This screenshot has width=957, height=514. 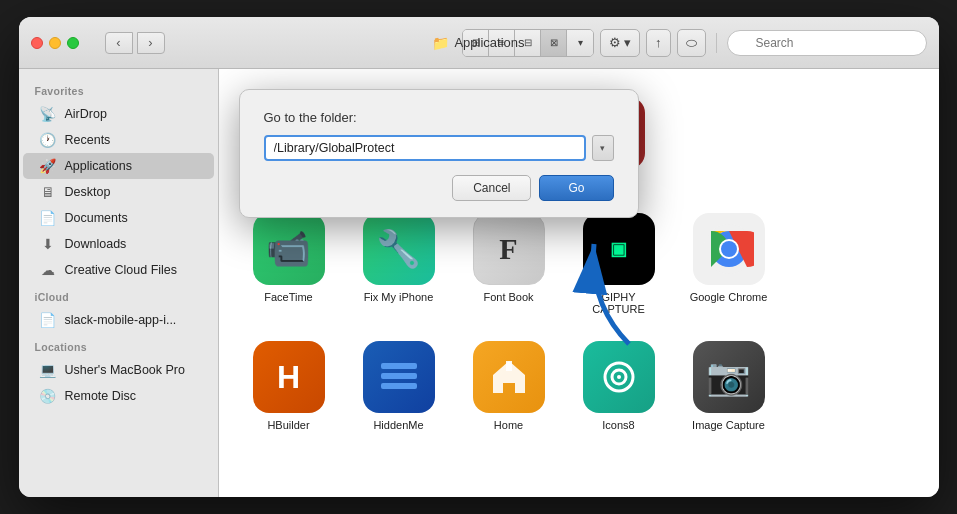 What do you see at coordinates (580, 43) in the screenshot?
I see `view-options-btn: ▾` at bounding box center [580, 43].